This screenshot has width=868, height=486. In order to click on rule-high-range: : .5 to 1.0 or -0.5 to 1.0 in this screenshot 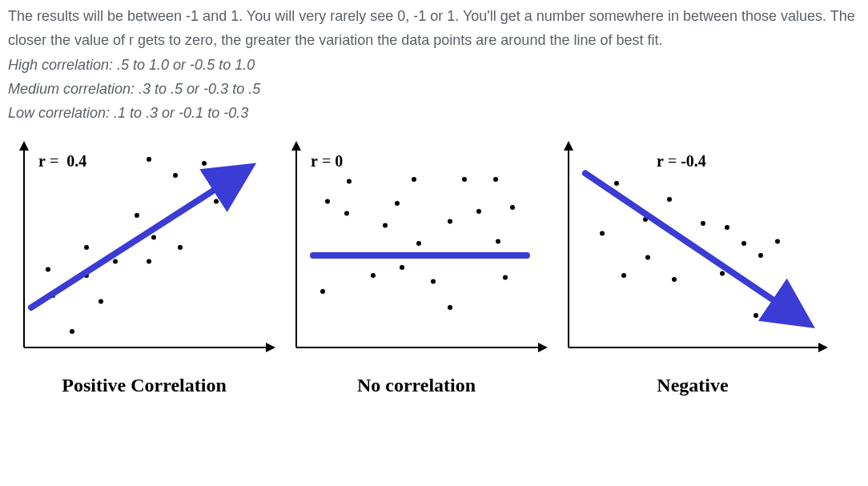, I will do `click(182, 65)`.